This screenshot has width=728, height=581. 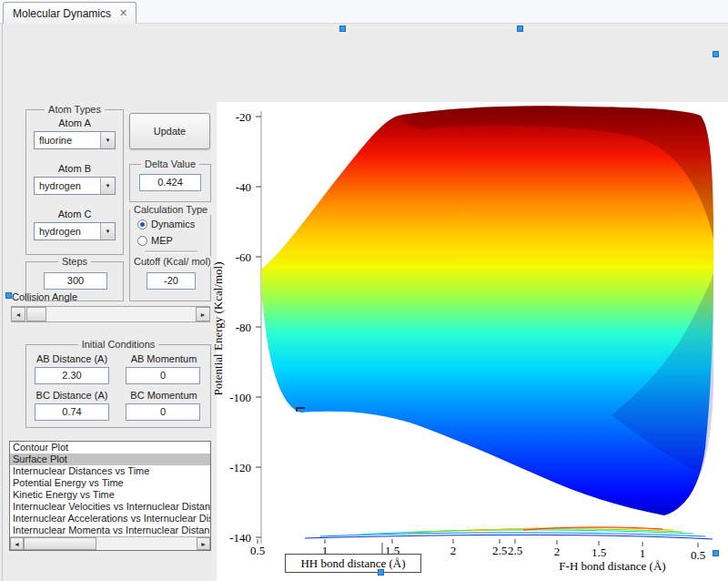 What do you see at coordinates (453, 551) in the screenshot?
I see `x1-tick: 2` at bounding box center [453, 551].